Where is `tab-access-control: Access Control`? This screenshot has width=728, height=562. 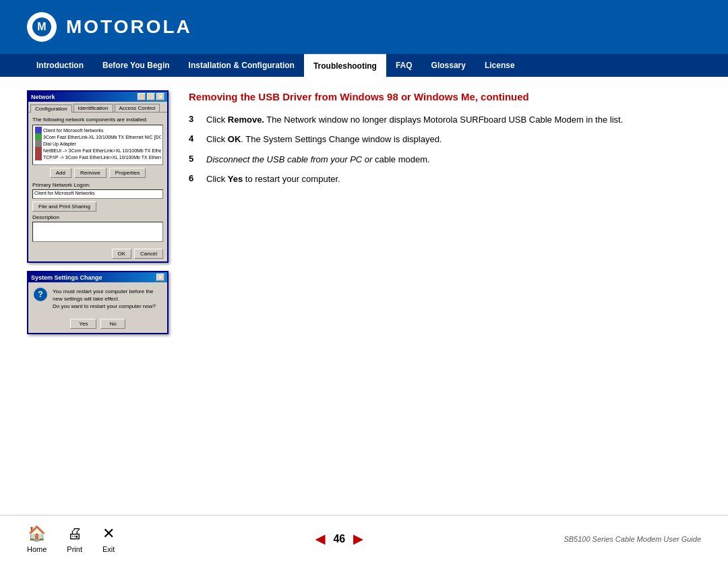
tab-access-control: Access Control is located at coordinates (138, 108).